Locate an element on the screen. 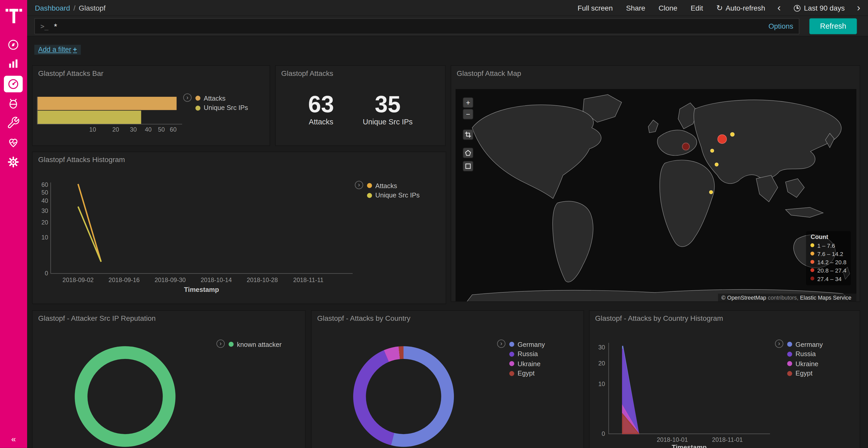  legend-label: 20.8 – 27.4 is located at coordinates (832, 270).